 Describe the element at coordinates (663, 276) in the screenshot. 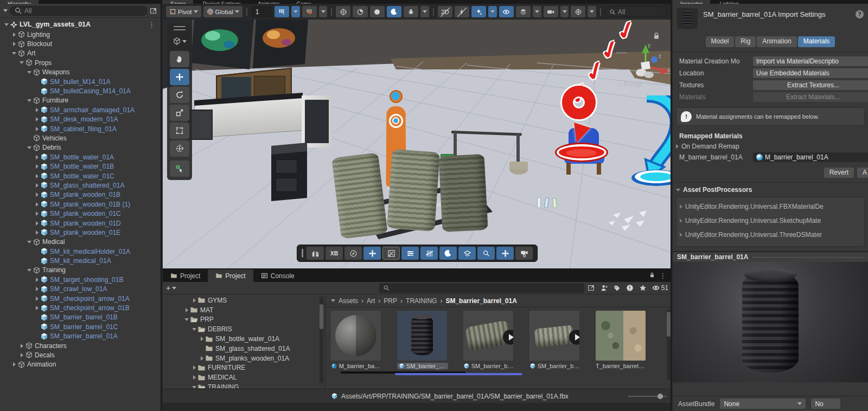

I see `more-icon: ⋮` at that location.